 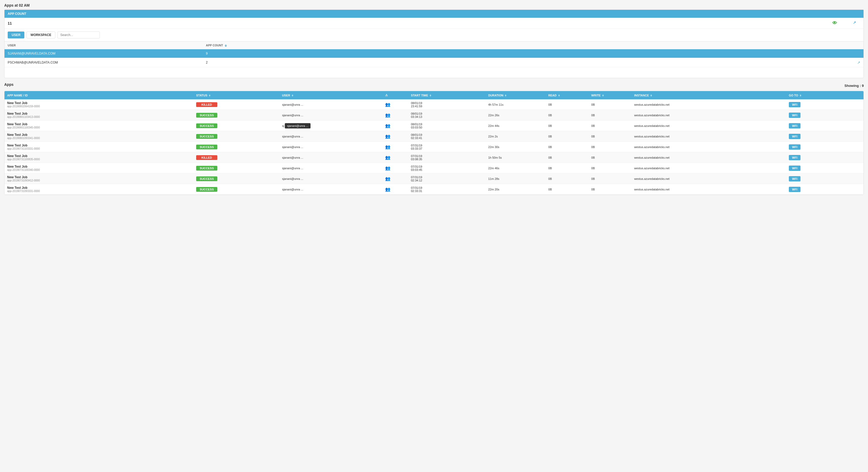 What do you see at coordinates (610, 115) in the screenshot?
I see `app-write-cell: 0B` at bounding box center [610, 115].